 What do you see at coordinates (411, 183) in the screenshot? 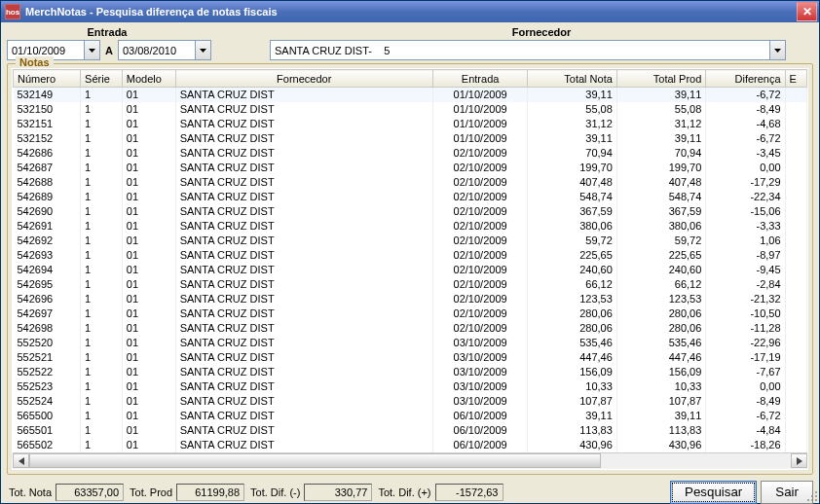
I see `table-row: 542688101SANTA CRUZ DIST02/10/2009407,48…` at bounding box center [411, 183].